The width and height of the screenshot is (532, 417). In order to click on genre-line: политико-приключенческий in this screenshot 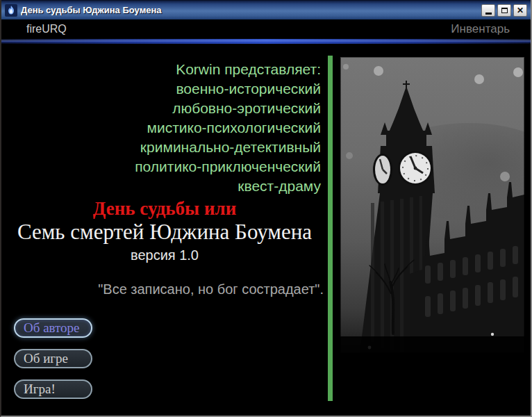, I will do `click(161, 167)`.